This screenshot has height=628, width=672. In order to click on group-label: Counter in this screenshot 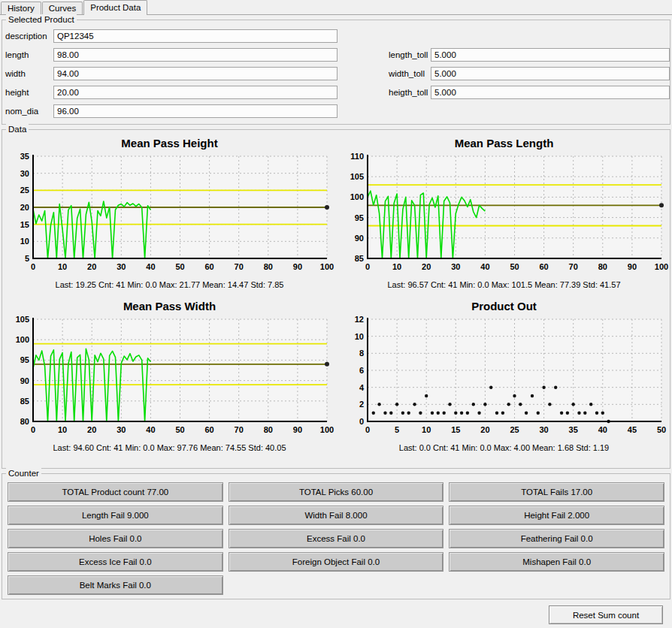, I will do `click(24, 473)`.